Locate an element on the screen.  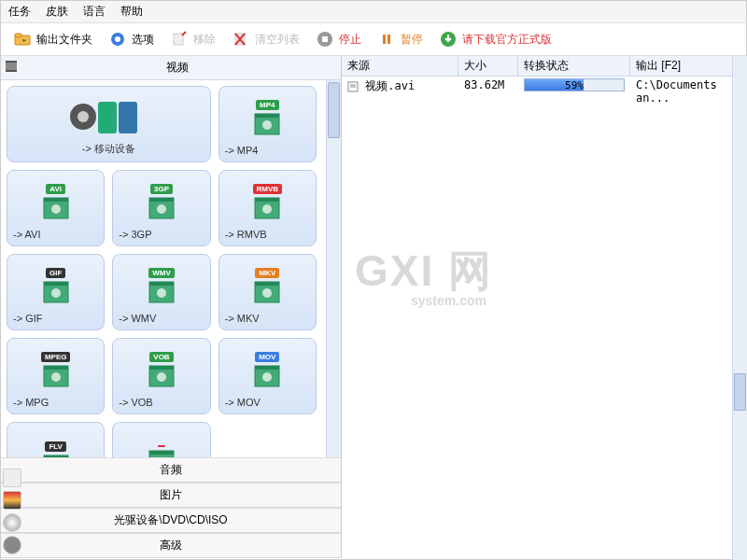
format-tile-GIF: GIF-> GIF is located at coordinates (56, 292).